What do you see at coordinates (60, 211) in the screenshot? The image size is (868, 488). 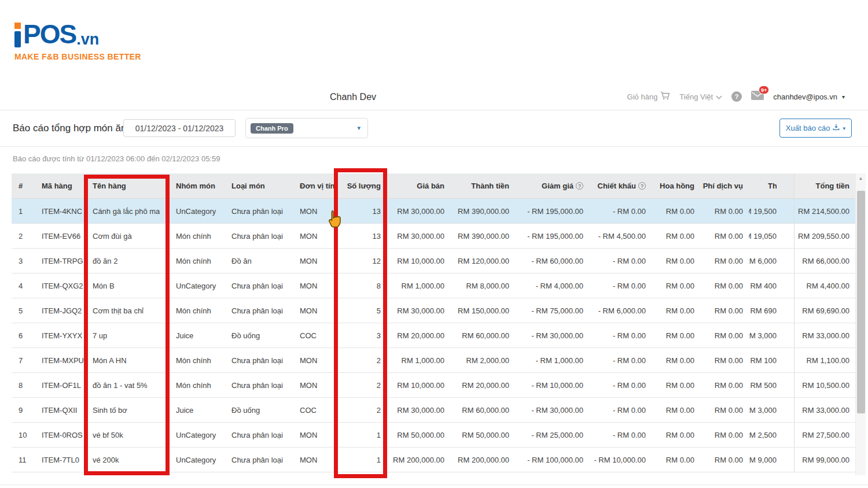 I see `table-cell: ITEM-4KNC` at bounding box center [60, 211].